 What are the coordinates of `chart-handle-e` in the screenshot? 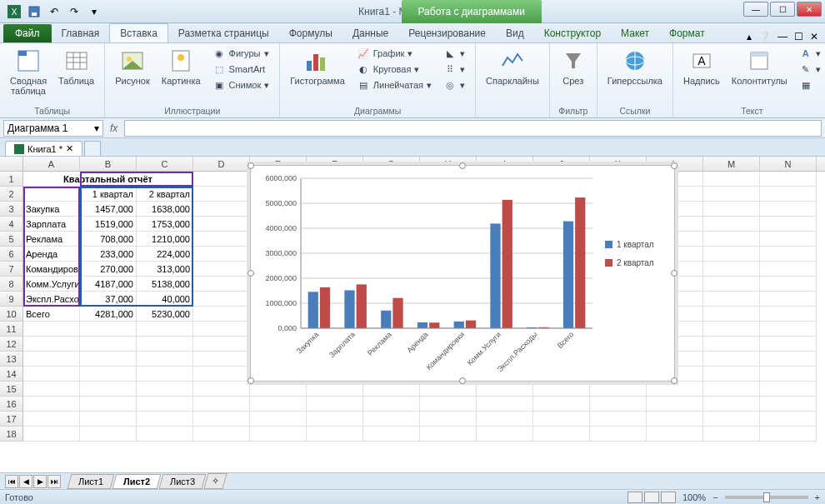 It's located at (674, 273).